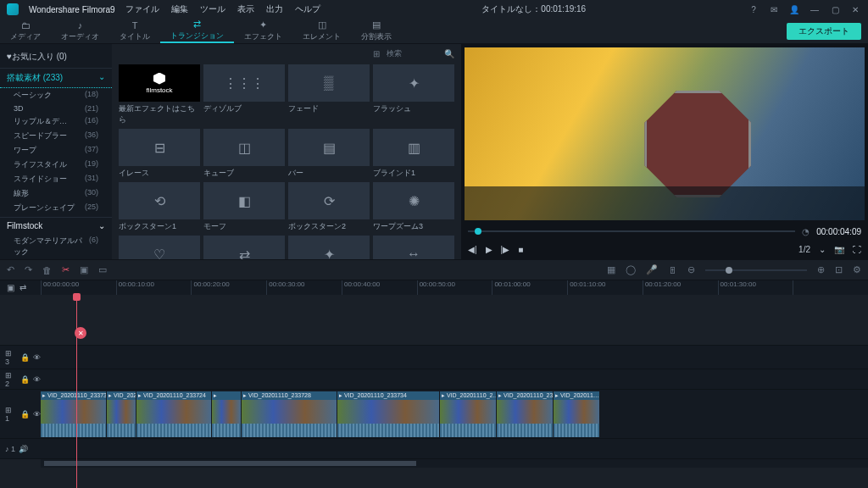 Image resolution: width=868 pixels, height=488 pixels. What do you see at coordinates (263, 30) in the screenshot?
I see `tab-effects: ✦エフェクト` at bounding box center [263, 30].